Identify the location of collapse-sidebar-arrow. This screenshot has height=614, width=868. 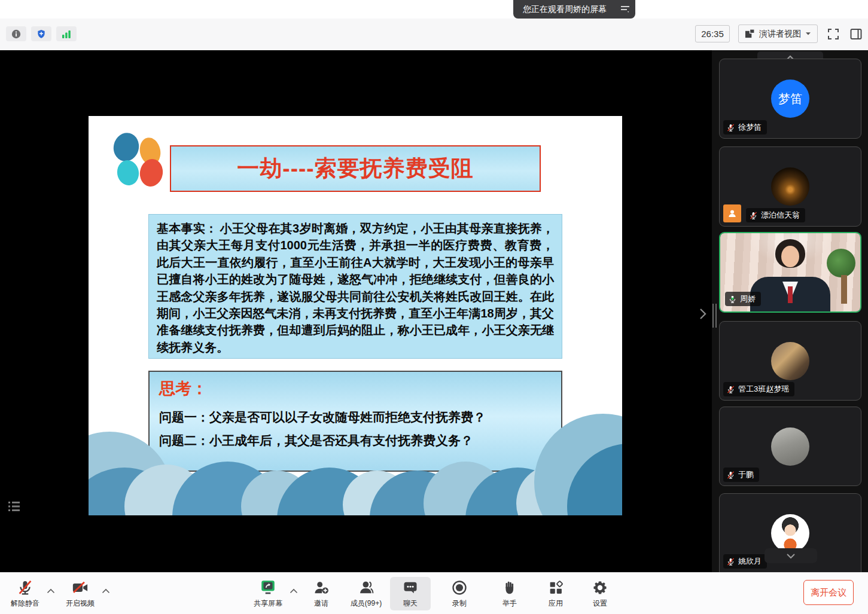
(703, 314).